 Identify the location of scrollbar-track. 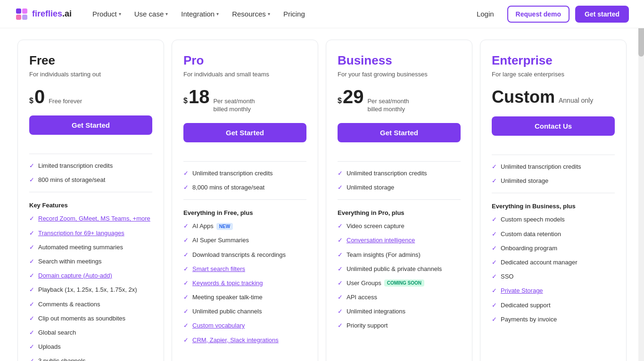
(641, 180).